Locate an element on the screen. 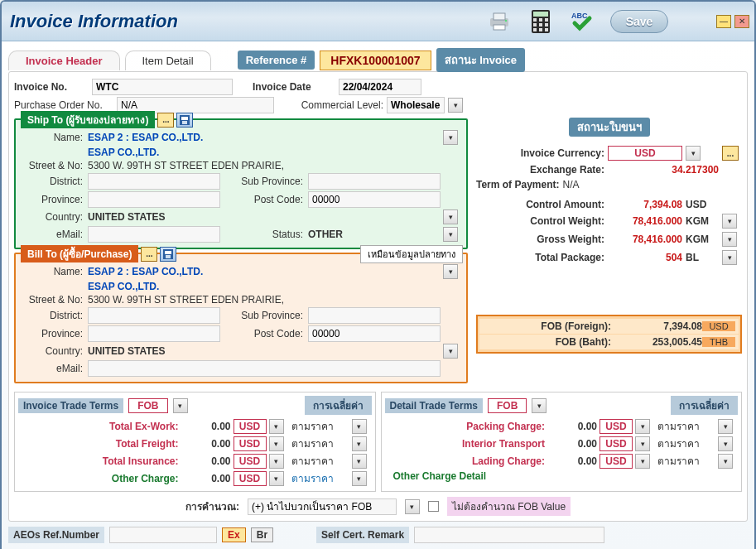 The image size is (756, 549). nofob-checkbox is located at coordinates (434, 507).